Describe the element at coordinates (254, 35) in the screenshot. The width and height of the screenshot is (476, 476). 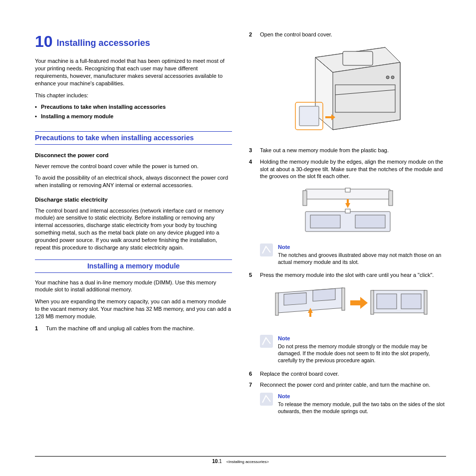
I see `step-number-2: 2` at that location.